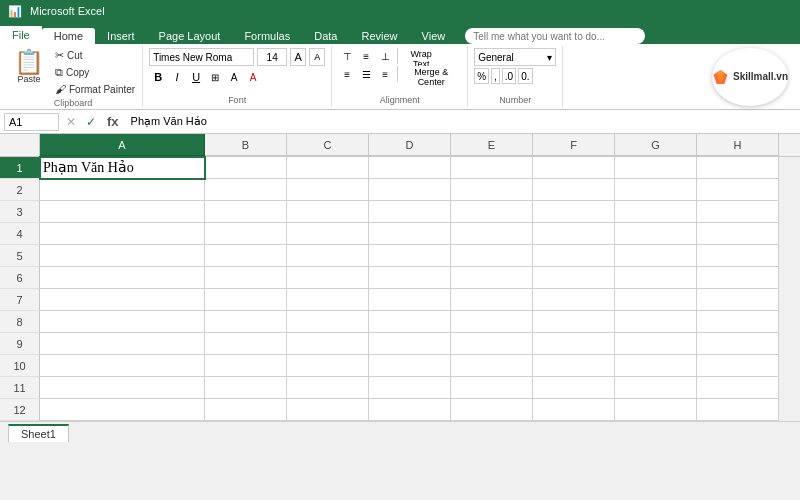 This screenshot has width=800, height=500. Describe the element at coordinates (246, 168) in the screenshot. I see `cell-B1` at that location.